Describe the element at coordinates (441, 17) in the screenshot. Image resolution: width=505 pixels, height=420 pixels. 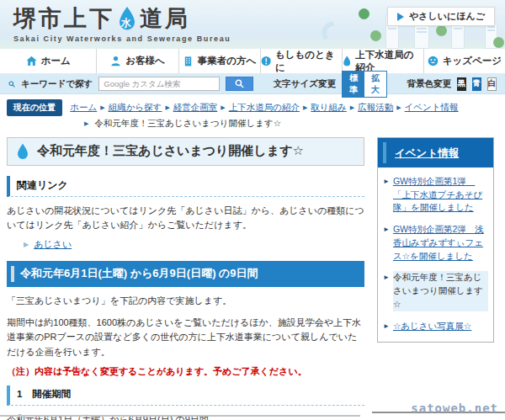
I see `easy-japanese-button: やさしいにほんご` at that location.